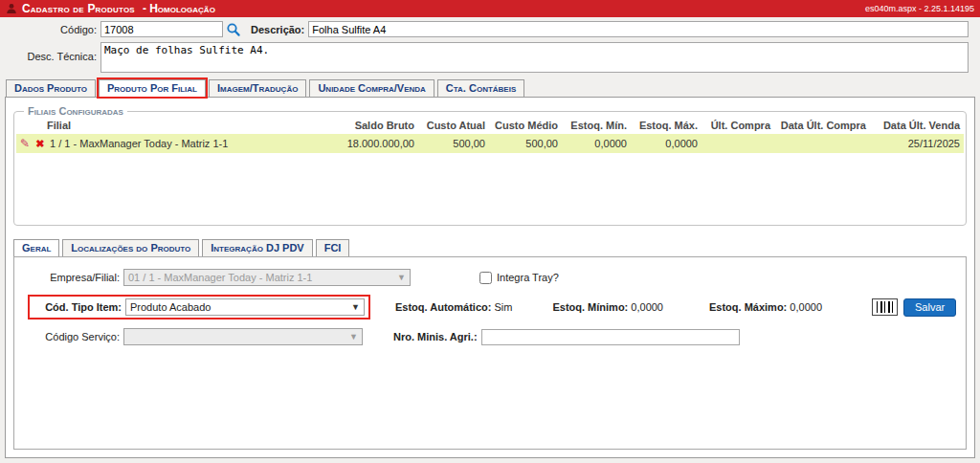 The height and width of the screenshot is (463, 980). Describe the element at coordinates (435, 337) in the screenshot. I see `nro-minis-agri-label: Nro. Minis. Agri.:` at that location.